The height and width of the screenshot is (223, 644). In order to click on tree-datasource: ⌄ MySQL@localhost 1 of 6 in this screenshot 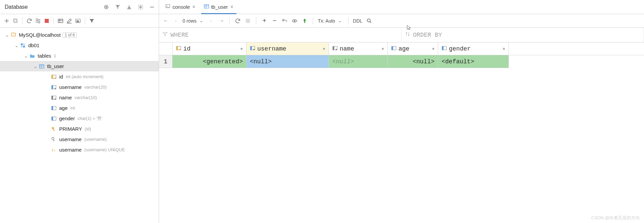, I will do `click(79, 35)`.